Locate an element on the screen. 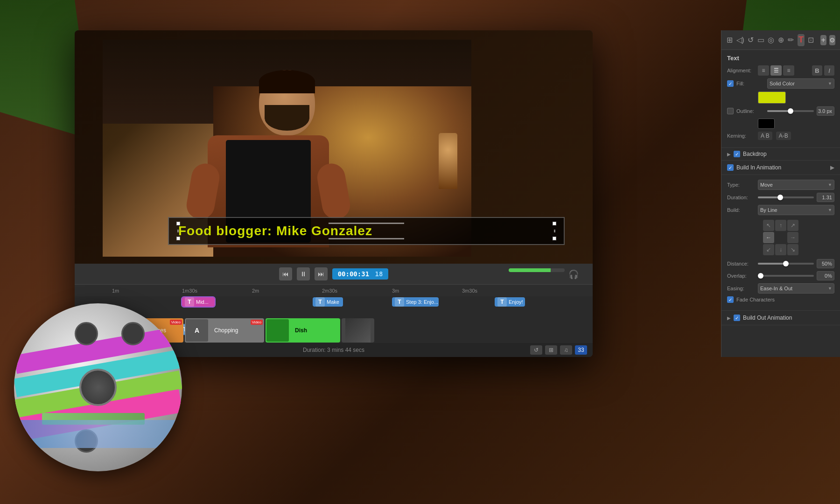 This screenshot has height=504, width=840. reel-blue-stripe is located at coordinates (98, 434).